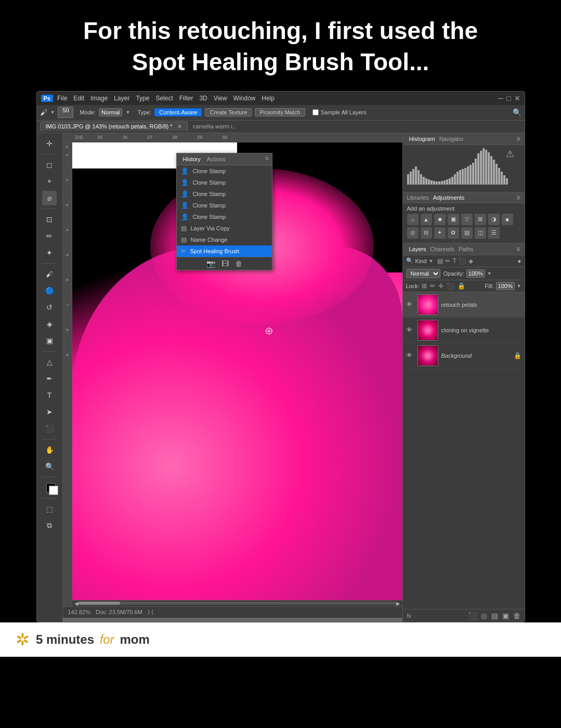 The width and height of the screenshot is (561, 728). Describe the element at coordinates (225, 171) in the screenshot. I see `history-item-1: 👤 Clone Stamp` at that location.